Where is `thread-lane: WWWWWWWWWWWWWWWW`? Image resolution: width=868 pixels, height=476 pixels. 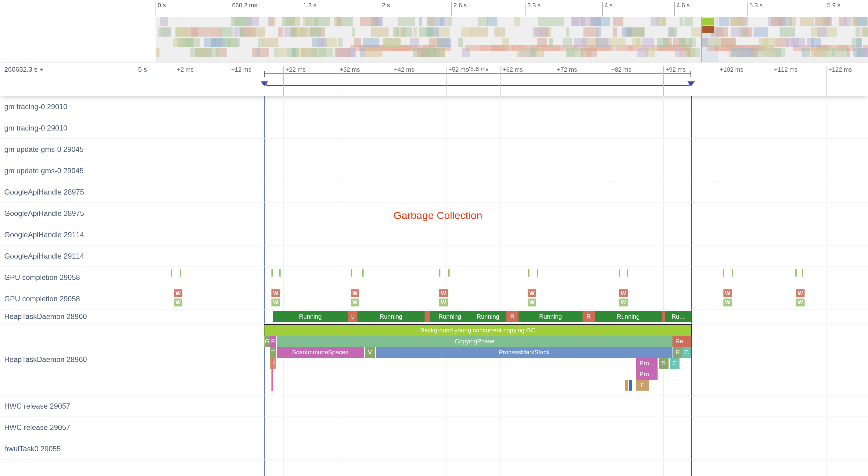
thread-lane: WWWWWWWWWWWWWWWW is located at coordinates (512, 298).